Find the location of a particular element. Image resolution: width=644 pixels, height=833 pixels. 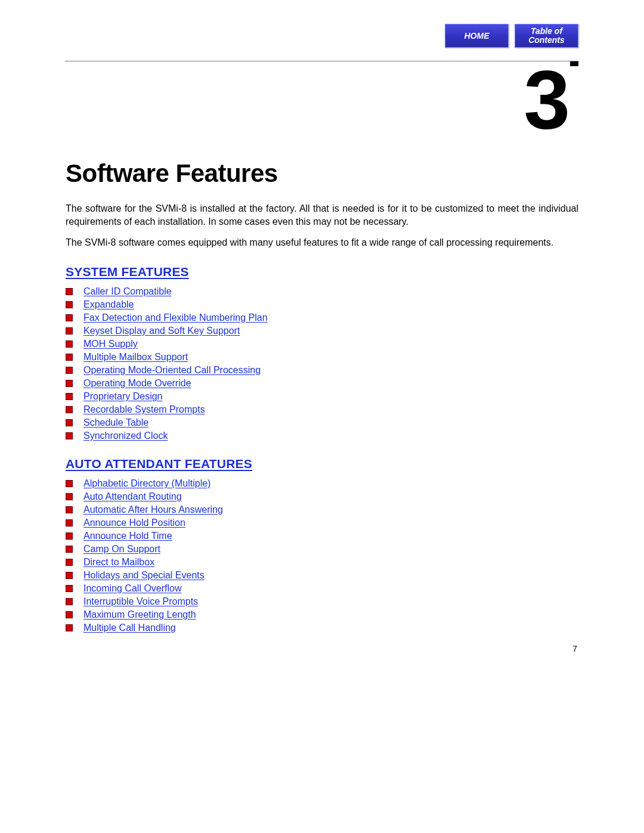

feature-link: Schedule Table is located at coordinates (116, 423).